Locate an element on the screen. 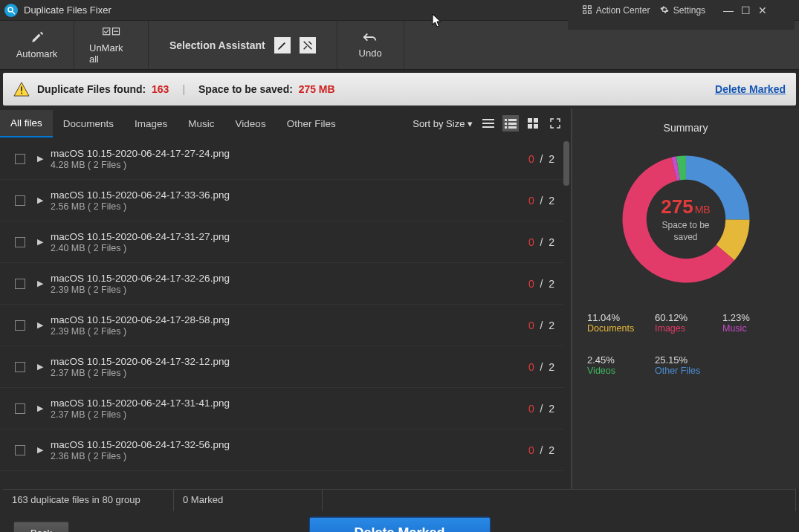  file-name: macOS 10.15-2020-06-24-17-32-12.png is located at coordinates (290, 362).